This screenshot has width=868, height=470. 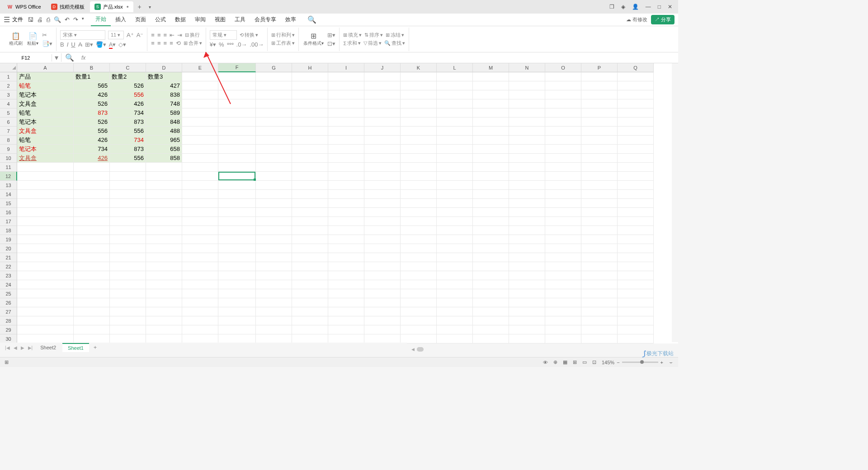 I want to click on menu-efficiency: 效率, so click(x=291, y=20).